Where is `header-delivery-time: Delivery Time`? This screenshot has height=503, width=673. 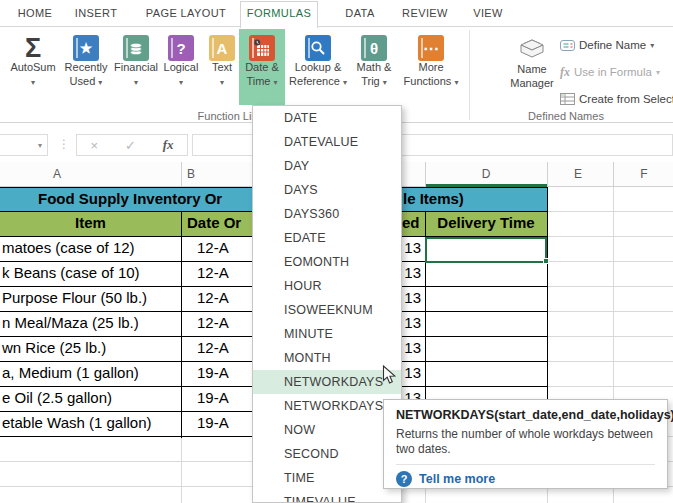
header-delivery-time: Delivery Time is located at coordinates (486, 222).